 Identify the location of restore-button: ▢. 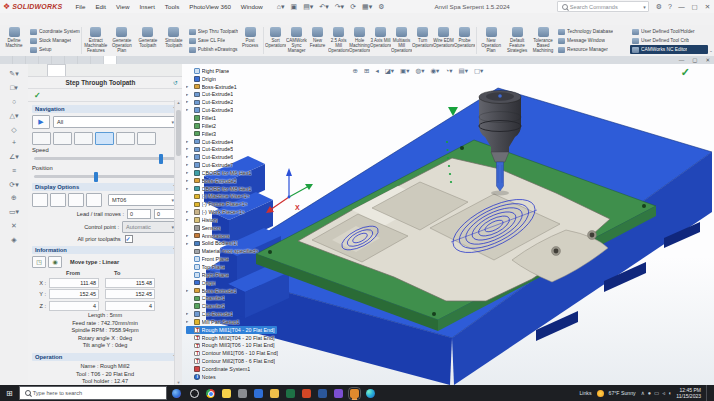
(694, 6).